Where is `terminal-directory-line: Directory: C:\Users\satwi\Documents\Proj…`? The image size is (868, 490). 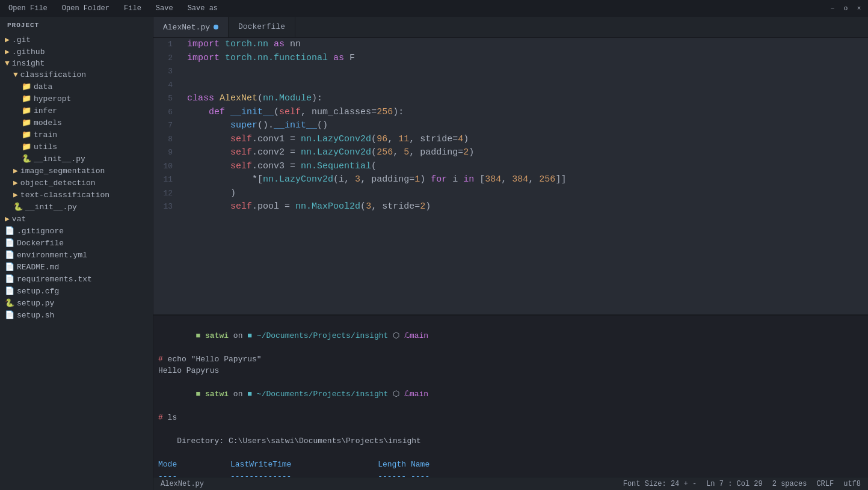
terminal-directory-line: Directory: C:\Users\satwi\Documents\Proj… is located at coordinates (511, 441).